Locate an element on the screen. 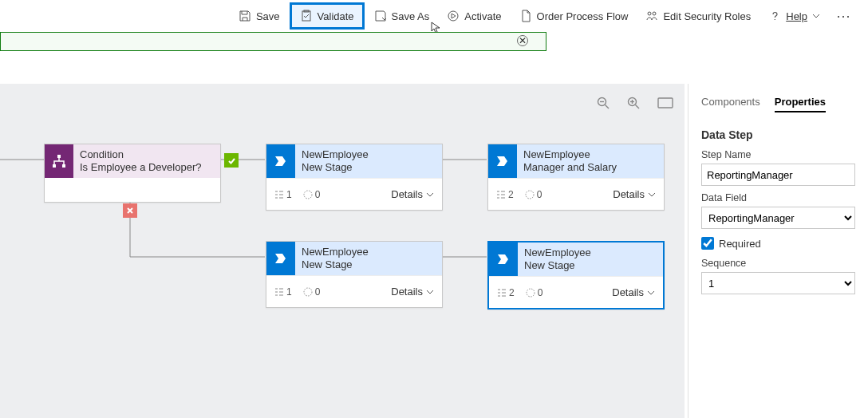 This screenshot has height=418, width=868. validate-label: Validate is located at coordinates (336, 16).